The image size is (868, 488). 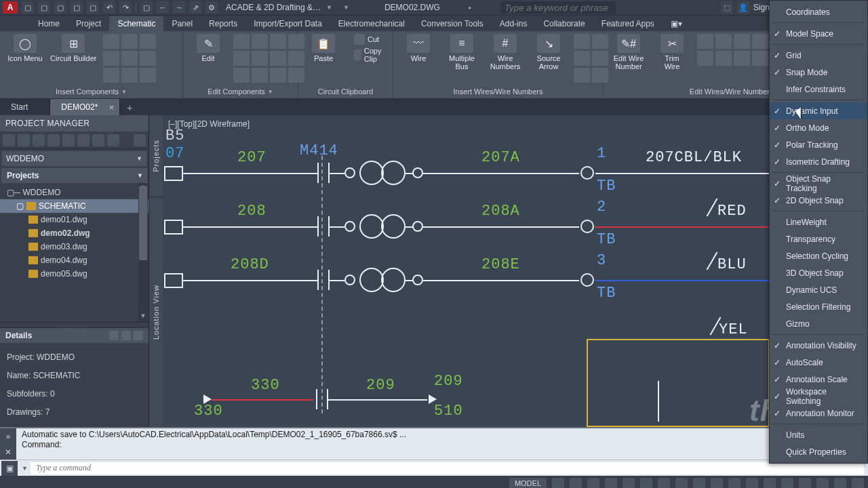 I want to click on grid-toggle-icon, so click(x=558, y=483).